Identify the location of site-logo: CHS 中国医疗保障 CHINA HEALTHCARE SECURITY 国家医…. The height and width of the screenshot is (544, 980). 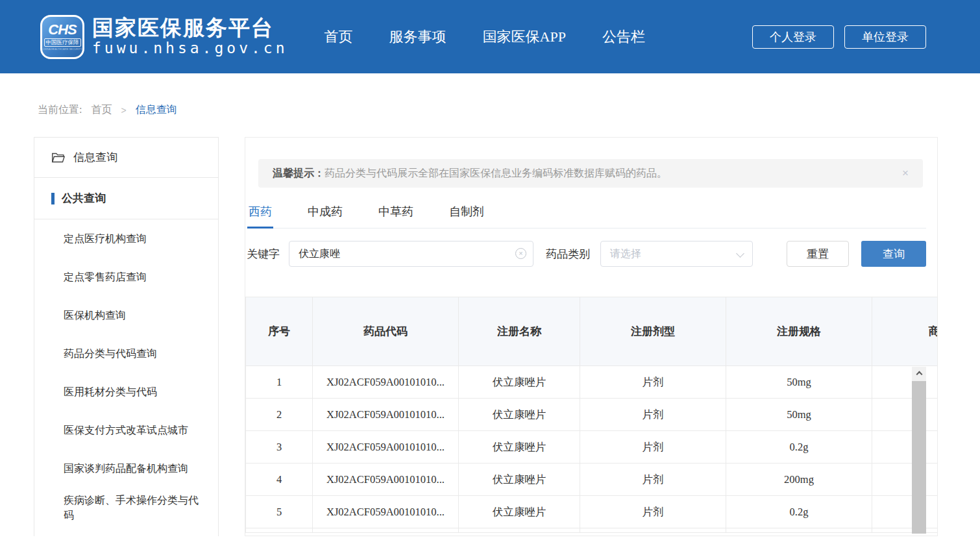
(164, 37).